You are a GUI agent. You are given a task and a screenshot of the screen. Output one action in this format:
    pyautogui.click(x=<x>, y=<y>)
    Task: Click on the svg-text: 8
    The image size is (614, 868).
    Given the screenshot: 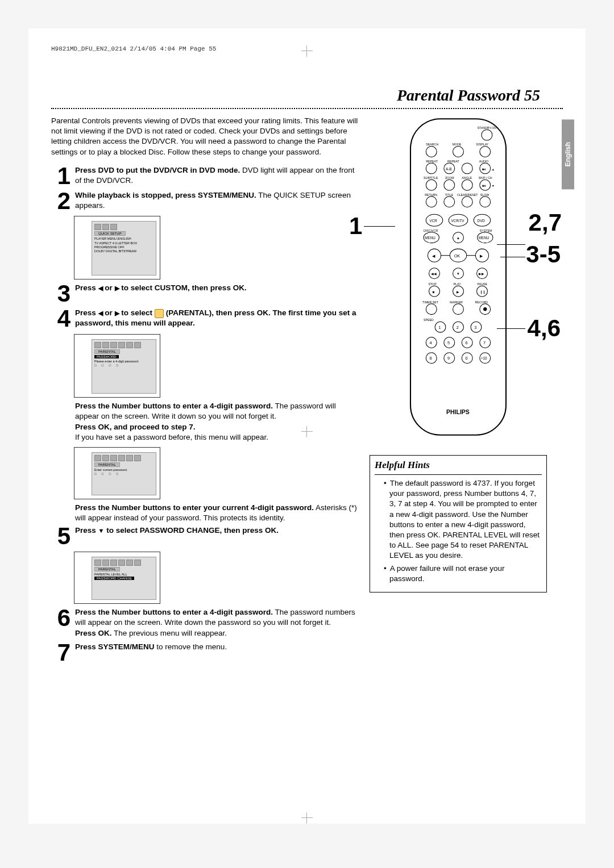 What is the action you would take?
    pyautogui.click(x=431, y=358)
    